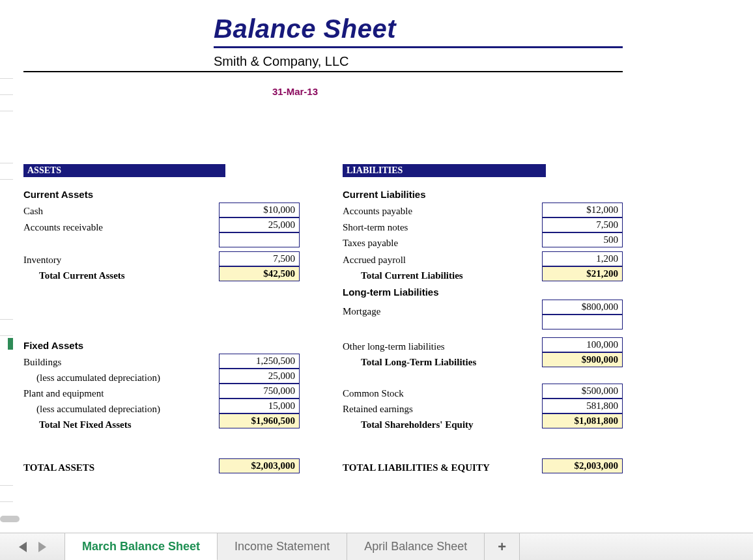  What do you see at coordinates (417, 425) in the screenshot?
I see `total-equity-label: Total Shareholders' Equity` at bounding box center [417, 425].